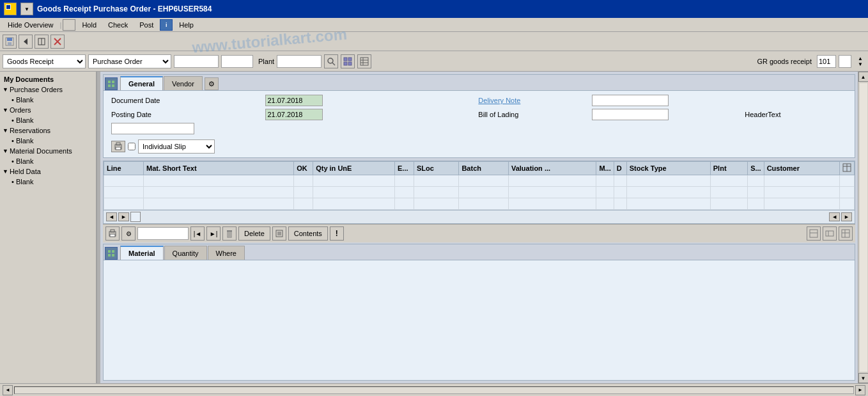  I want to click on info-icon: i, so click(166, 25).